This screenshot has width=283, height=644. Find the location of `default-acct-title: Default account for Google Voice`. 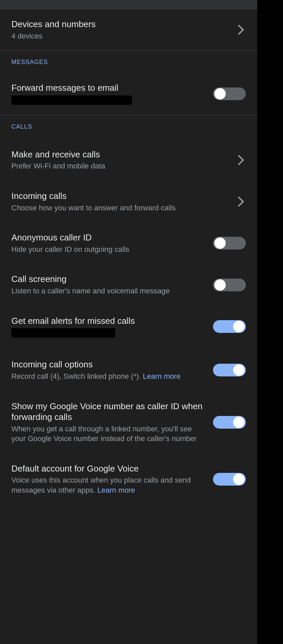

default-acct-title: Default account for Google Voice is located at coordinates (109, 469).